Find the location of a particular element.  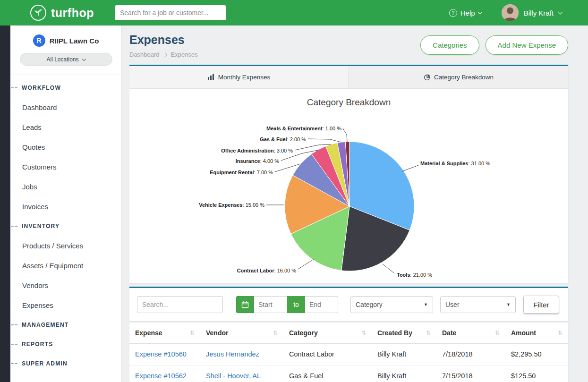

table-row: Expense #10562 Shell - Hoover, AL Gas & … is located at coordinates (349, 374).